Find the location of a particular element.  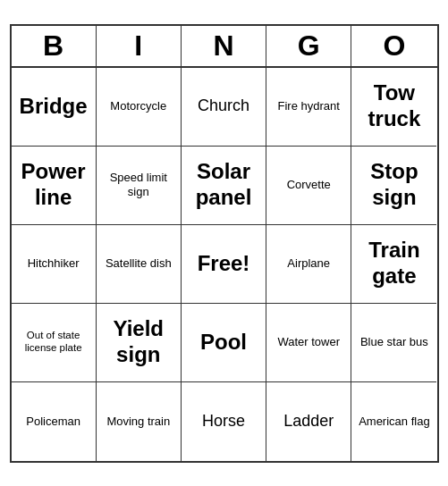

bingo-header: BINGO is located at coordinates (224, 46).